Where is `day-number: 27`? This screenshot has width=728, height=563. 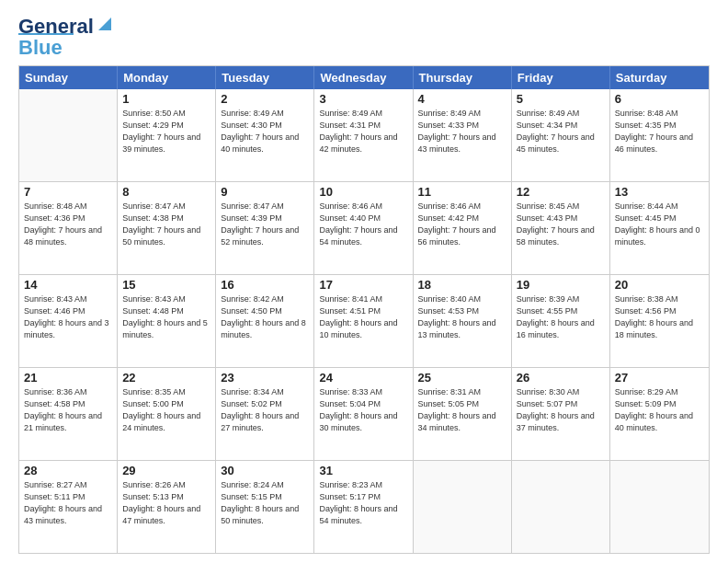
day-number: 27 is located at coordinates (660, 377).